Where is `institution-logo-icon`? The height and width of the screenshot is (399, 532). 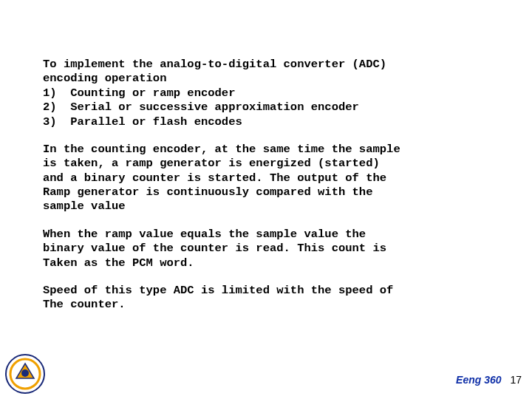 institution-logo-icon is located at coordinates (25, 374).